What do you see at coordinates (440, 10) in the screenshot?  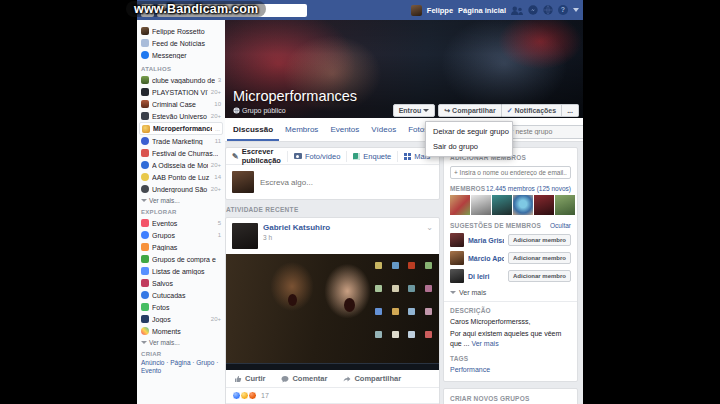 I see `user-name-link: Felippe` at bounding box center [440, 10].